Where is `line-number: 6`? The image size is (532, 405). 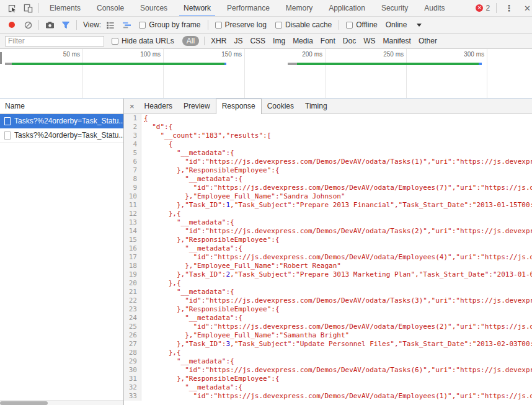
line-number: 6 is located at coordinates (133, 162).